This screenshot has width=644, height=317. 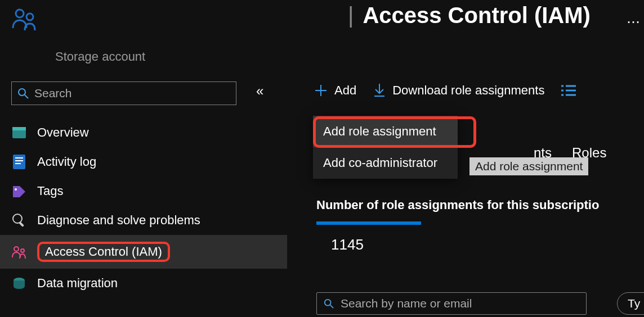 I want to click on list-icon, so click(x=569, y=90).